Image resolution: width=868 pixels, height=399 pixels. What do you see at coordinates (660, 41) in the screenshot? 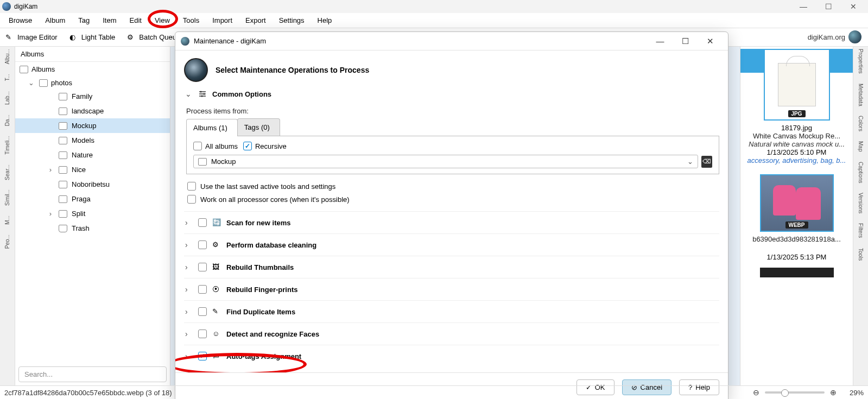
I see `dialog-min-button: ―` at bounding box center [660, 41].